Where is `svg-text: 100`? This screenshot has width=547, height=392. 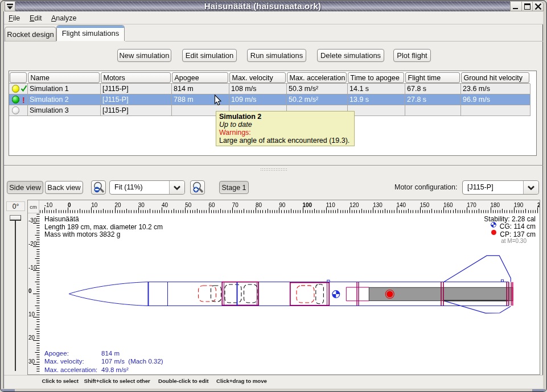 svg-text: 100 is located at coordinates (307, 205).